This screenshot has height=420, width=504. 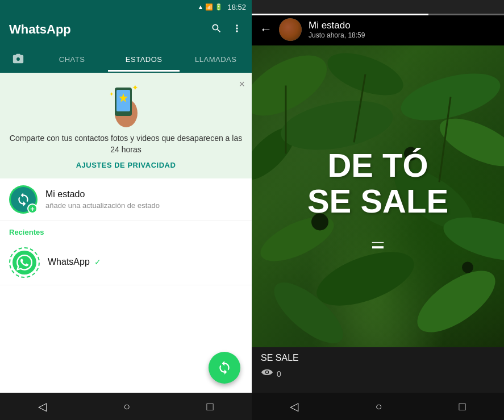 I want to click on signal-icon: ▲, so click(x=201, y=7).